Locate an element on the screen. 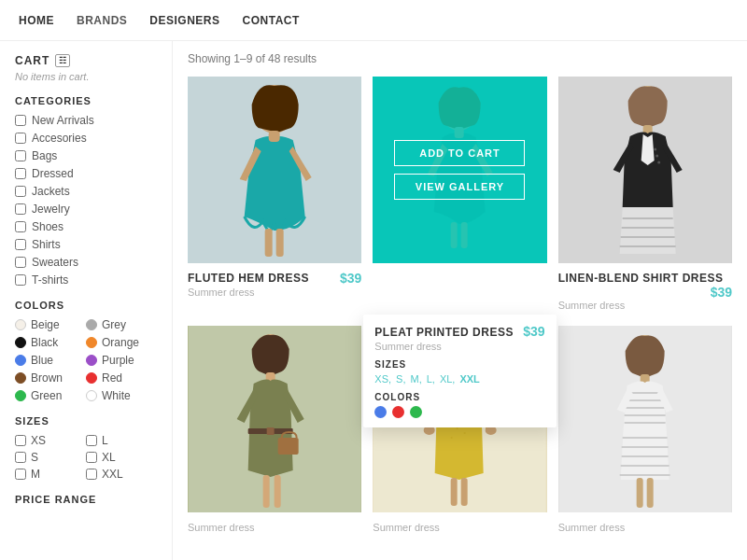 The image size is (747, 560). color-brown: Brown is located at coordinates (50, 378).